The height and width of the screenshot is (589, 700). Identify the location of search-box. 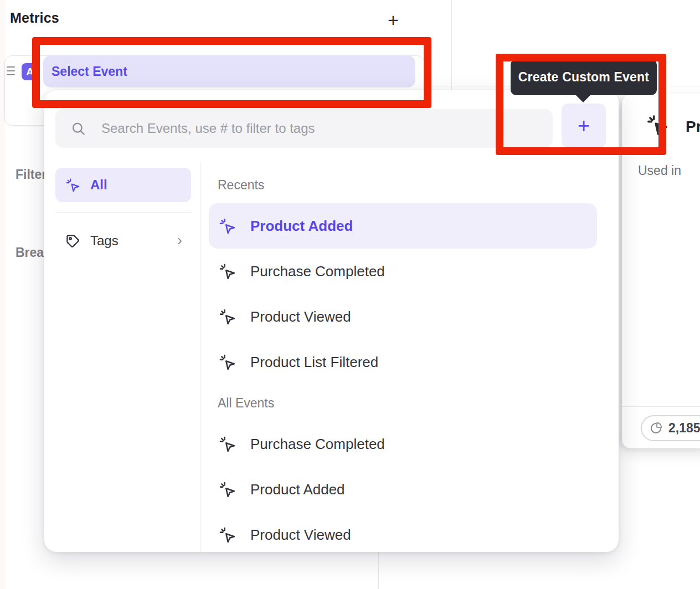
(304, 128).